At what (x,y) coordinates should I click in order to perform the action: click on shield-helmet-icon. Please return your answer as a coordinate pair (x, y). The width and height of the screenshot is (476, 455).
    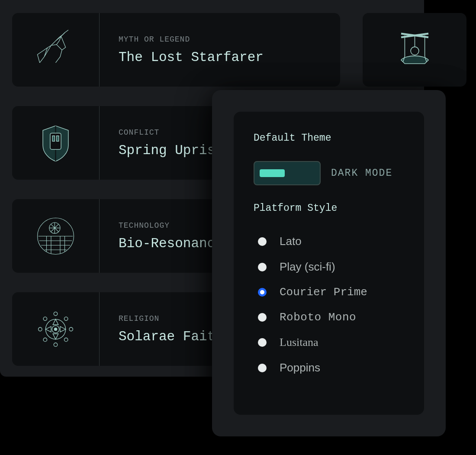
    Looking at the image, I should click on (55, 143).